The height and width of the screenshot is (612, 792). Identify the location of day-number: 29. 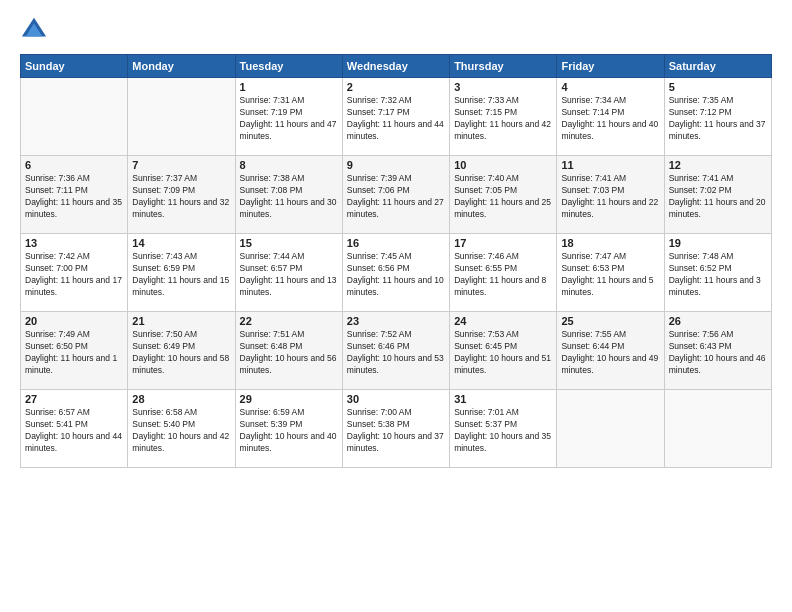
(289, 399).